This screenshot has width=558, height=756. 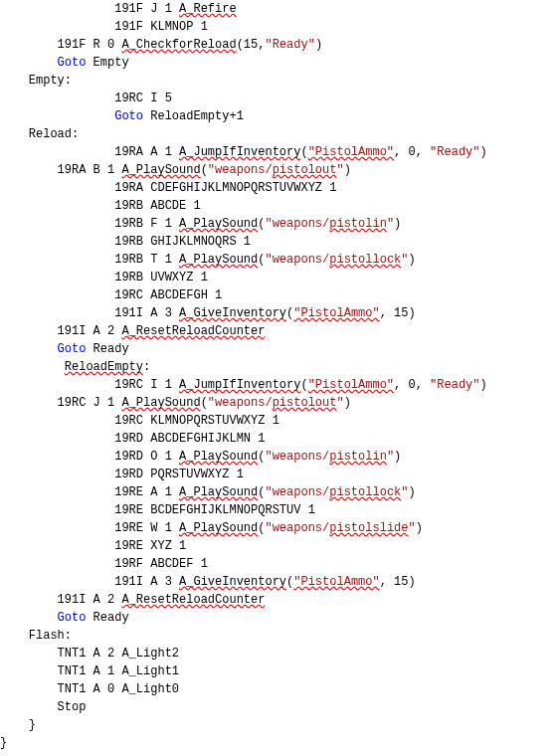 What do you see at coordinates (398, 313) in the screenshot?
I see `code-token: , 15)` at bounding box center [398, 313].